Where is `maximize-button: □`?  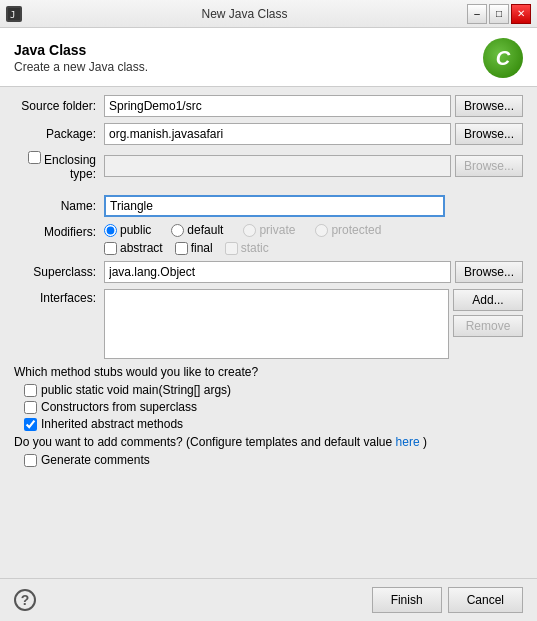
maximize-button: □ is located at coordinates (499, 14).